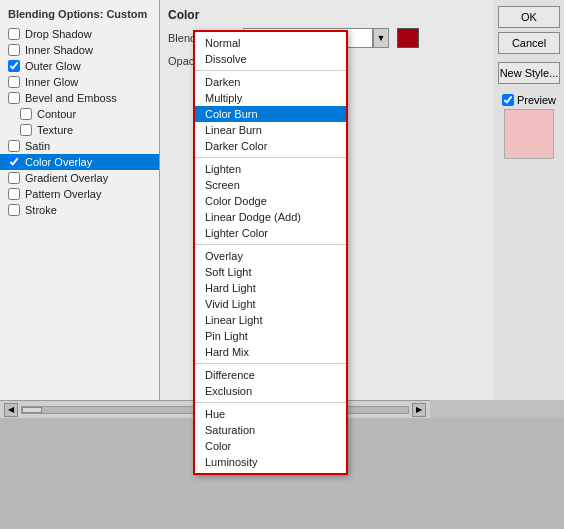 Image resolution: width=564 pixels, height=529 pixels. What do you see at coordinates (14, 210) in the screenshot?
I see `checkbox-stroke` at bounding box center [14, 210].